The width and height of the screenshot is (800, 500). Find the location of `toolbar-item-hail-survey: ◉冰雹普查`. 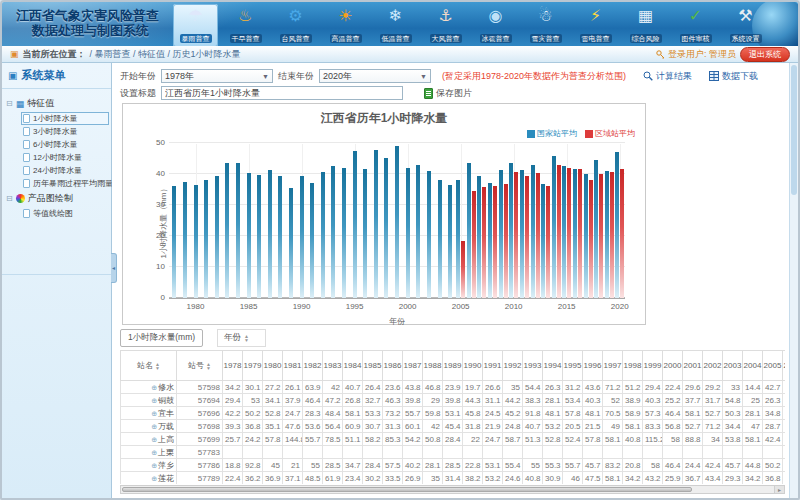

toolbar-item-hail-survey: ◉冰雹普查 is located at coordinates (496, 25).